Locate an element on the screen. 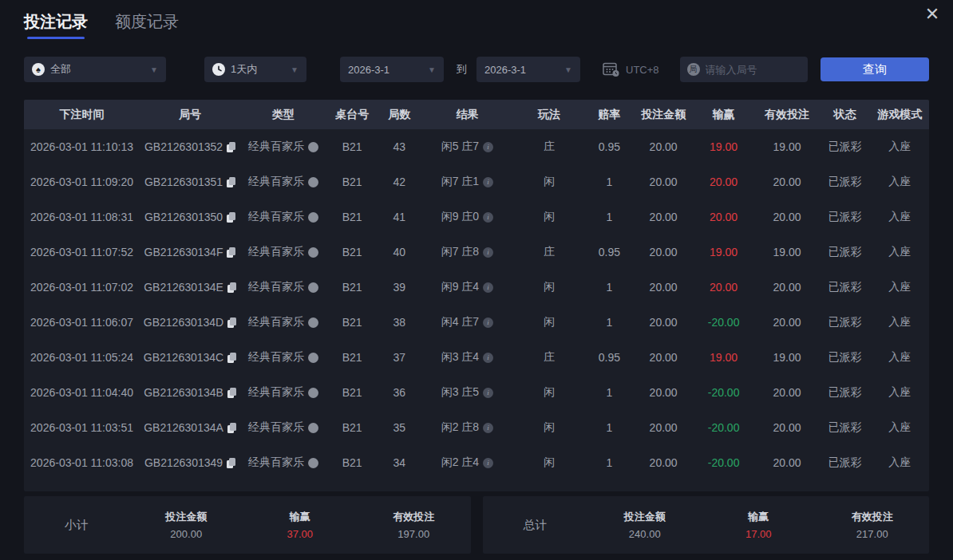 This screenshot has height=560, width=953. column-header: 桌台号 is located at coordinates (352, 115).